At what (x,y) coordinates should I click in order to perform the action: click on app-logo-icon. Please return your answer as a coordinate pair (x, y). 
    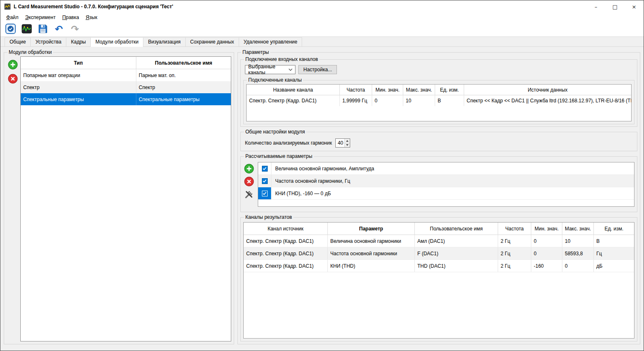
    Looking at the image, I should click on (7, 7).